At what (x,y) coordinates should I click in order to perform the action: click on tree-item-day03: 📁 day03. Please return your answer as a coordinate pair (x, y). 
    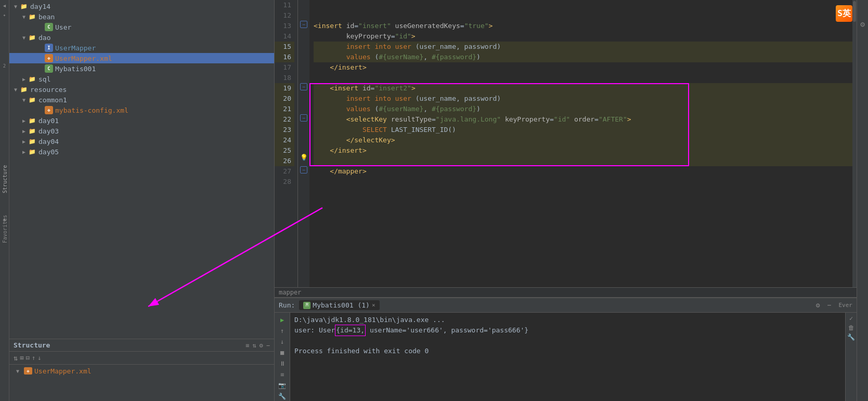
    Looking at the image, I should click on (141, 131).